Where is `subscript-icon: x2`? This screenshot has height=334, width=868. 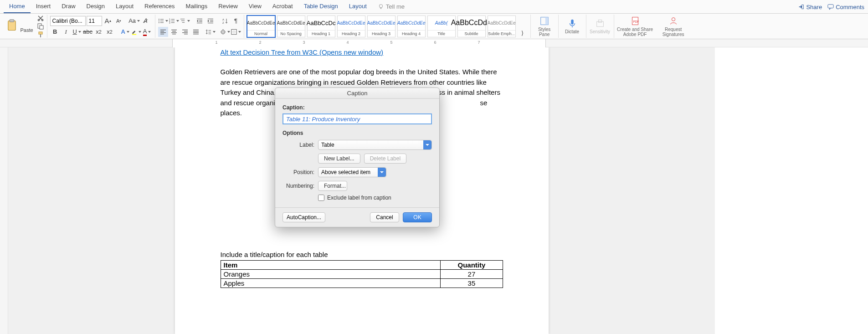
subscript-icon: x2 is located at coordinates (99, 32).